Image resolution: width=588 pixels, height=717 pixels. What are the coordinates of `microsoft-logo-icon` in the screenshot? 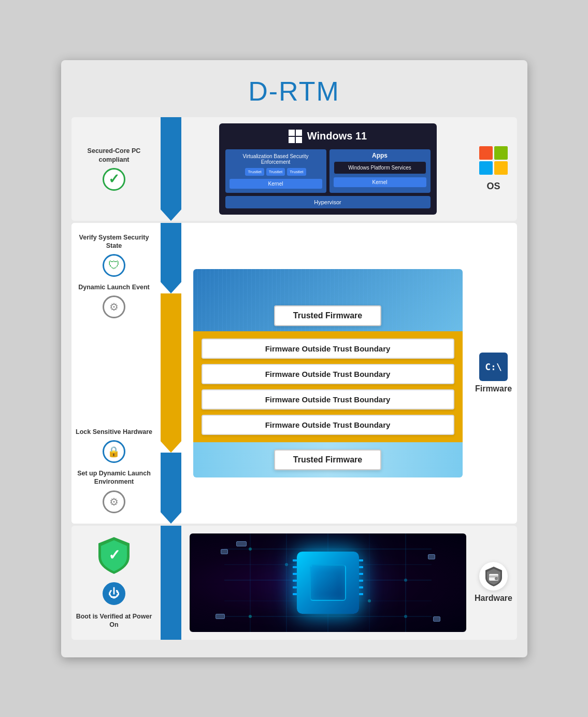 It's located at (493, 161).